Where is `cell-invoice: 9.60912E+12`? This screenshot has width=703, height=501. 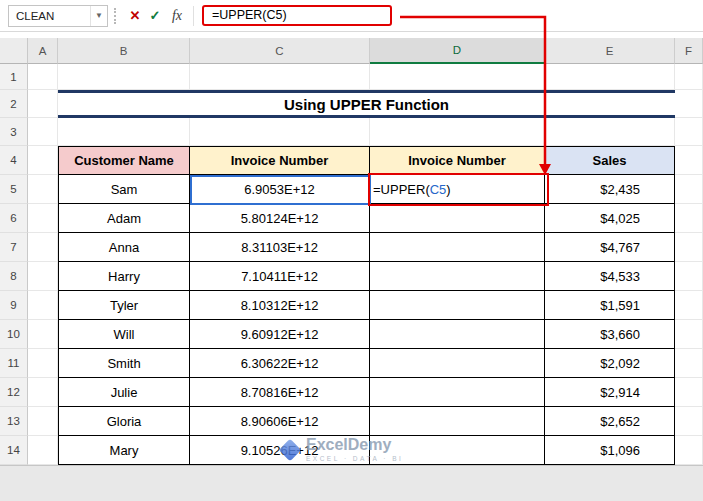 cell-invoice: 9.60912E+12 is located at coordinates (280, 334).